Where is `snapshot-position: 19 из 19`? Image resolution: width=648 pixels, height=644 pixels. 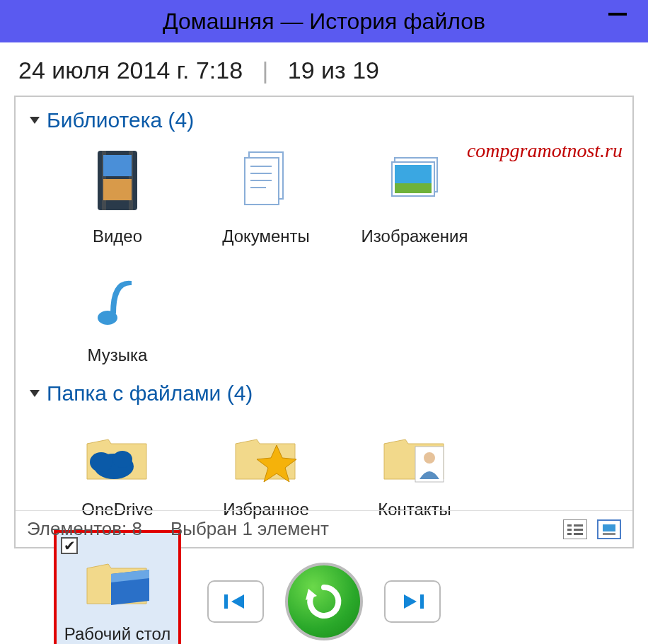 snapshot-position: 19 из 19 is located at coordinates (334, 70).